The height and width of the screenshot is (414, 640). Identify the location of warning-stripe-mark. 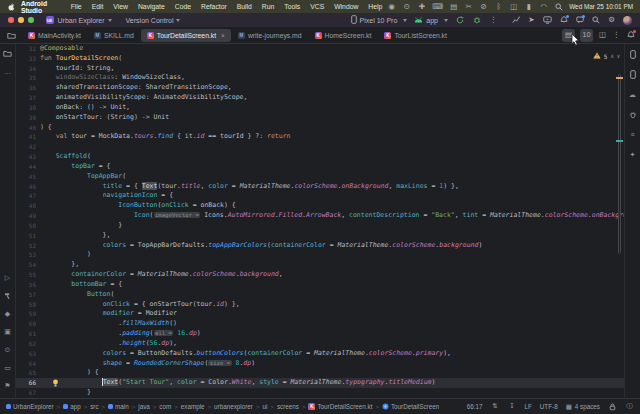
(620, 78).